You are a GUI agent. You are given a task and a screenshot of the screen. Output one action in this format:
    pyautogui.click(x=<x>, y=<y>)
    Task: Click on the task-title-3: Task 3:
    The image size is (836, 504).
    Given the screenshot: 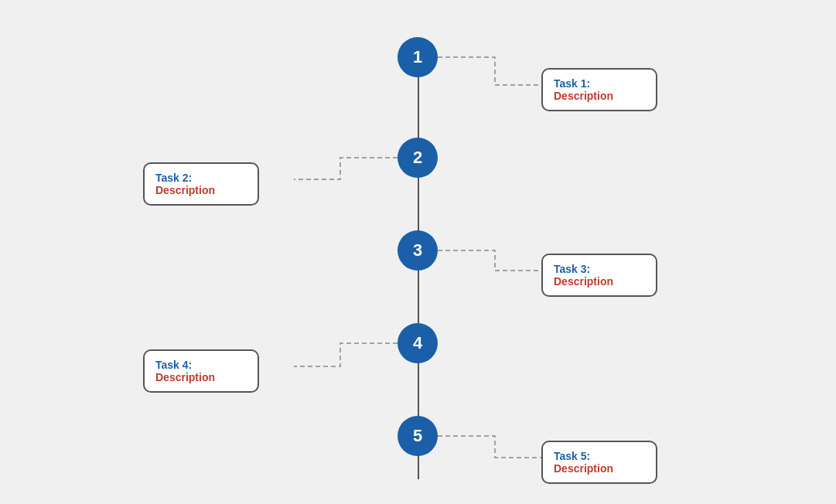 What is the action you would take?
    pyautogui.click(x=599, y=269)
    